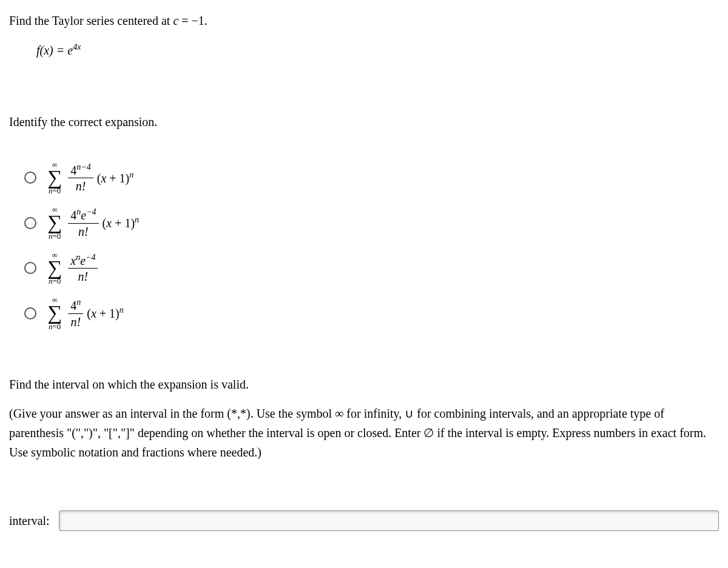 The height and width of the screenshot is (568, 728). What do you see at coordinates (176, 21) in the screenshot?
I see `prompt-var: c` at bounding box center [176, 21].